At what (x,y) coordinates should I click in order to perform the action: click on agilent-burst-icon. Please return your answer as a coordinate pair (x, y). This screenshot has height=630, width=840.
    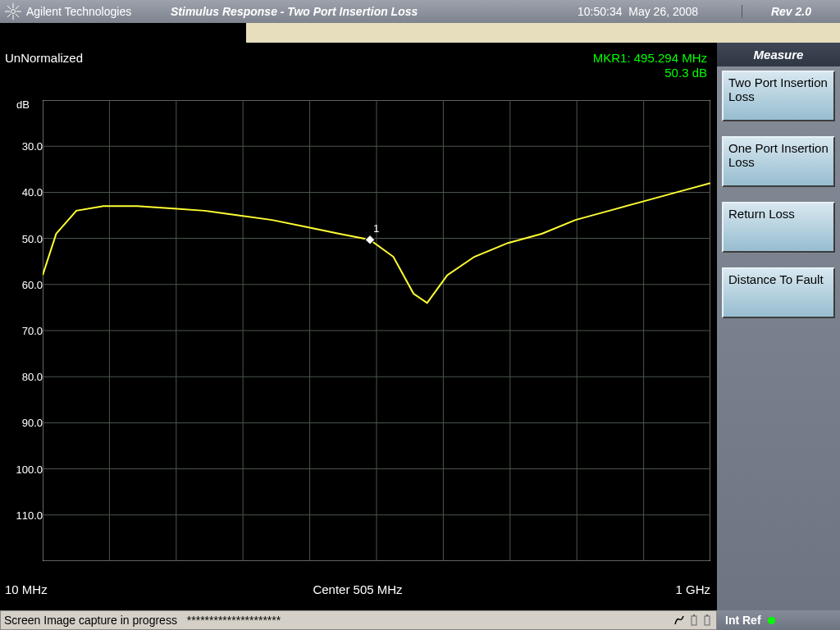
    Looking at the image, I should click on (13, 11).